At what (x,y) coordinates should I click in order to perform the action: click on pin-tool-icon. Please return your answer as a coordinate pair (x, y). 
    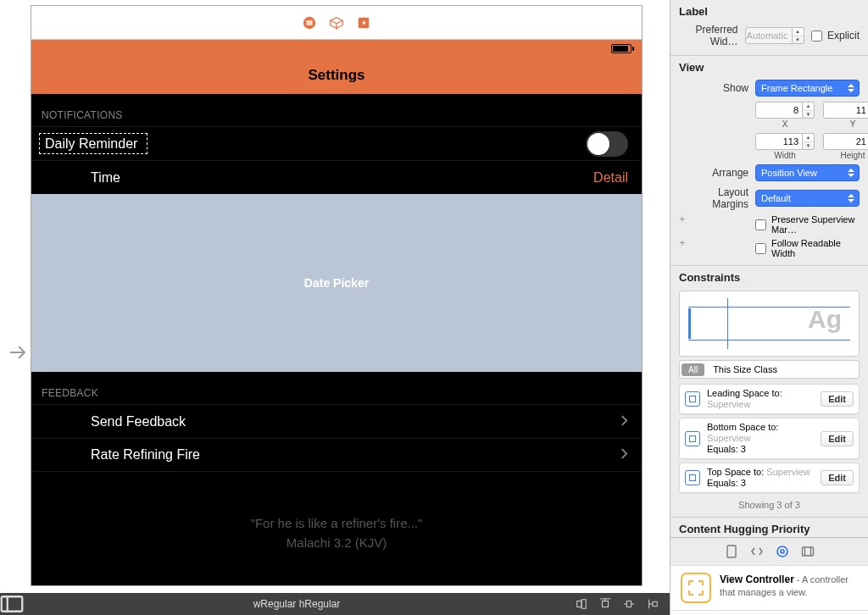
    Looking at the image, I should click on (605, 604).